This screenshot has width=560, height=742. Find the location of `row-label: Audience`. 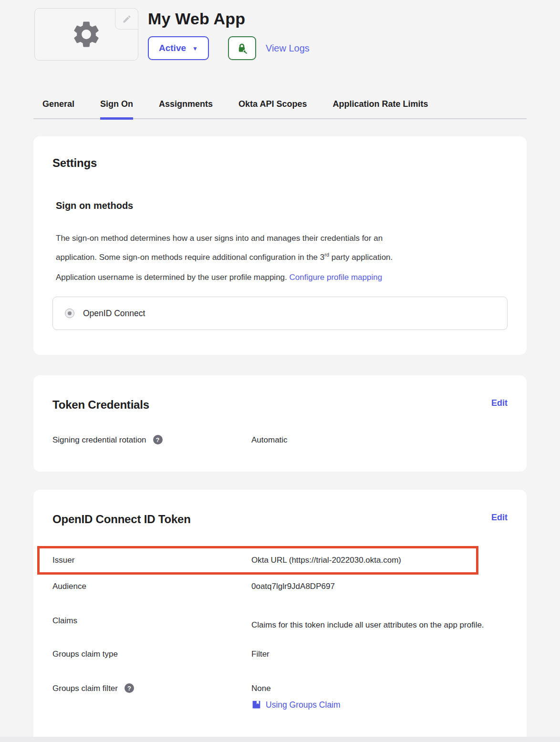

row-label: Audience is located at coordinates (70, 587).